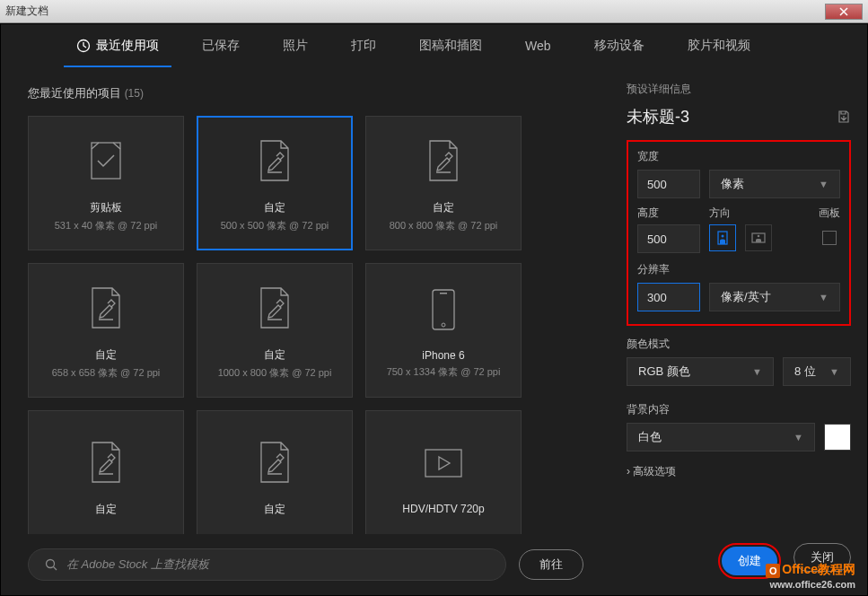 The height and width of the screenshot is (596, 868). I want to click on tab-label: 移动设备, so click(619, 46).